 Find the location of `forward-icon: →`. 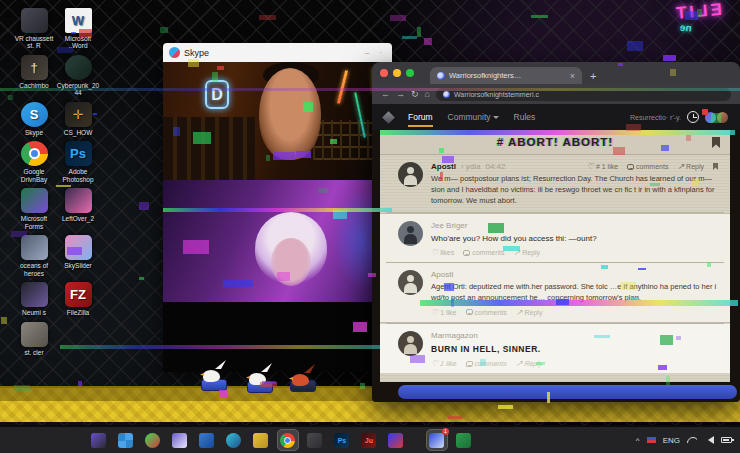

forward-icon: → is located at coordinates (400, 94).